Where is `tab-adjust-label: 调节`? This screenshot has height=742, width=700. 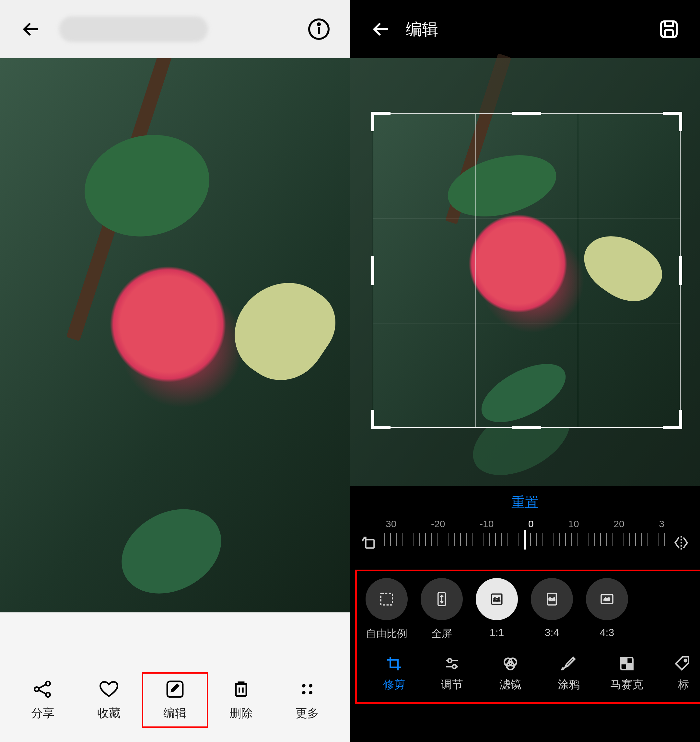
tab-adjust-label: 调节 is located at coordinates (452, 685).